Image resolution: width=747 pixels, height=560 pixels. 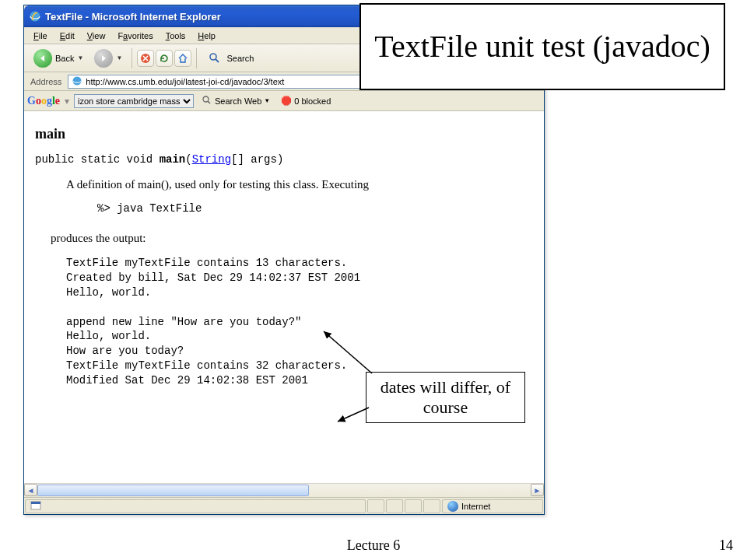 What do you see at coordinates (44, 101) in the screenshot?
I see `google-logo: Google` at bounding box center [44, 101].